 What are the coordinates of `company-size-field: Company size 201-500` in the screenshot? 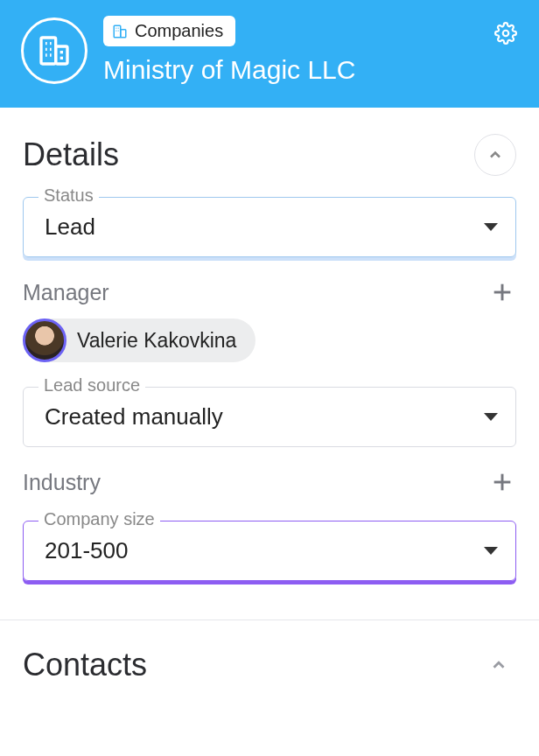 It's located at (270, 551).